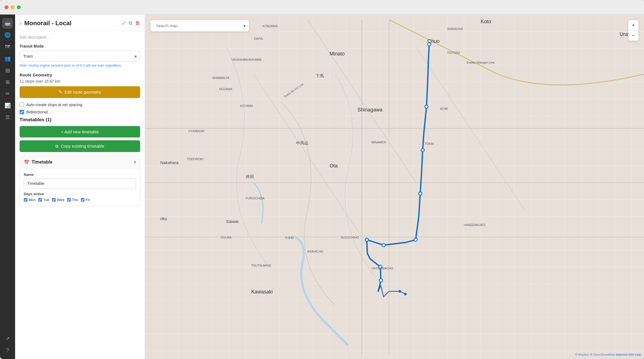  What do you see at coordinates (8, 106) in the screenshot?
I see `sidebar-item-chart: 📊` at bounding box center [8, 106].